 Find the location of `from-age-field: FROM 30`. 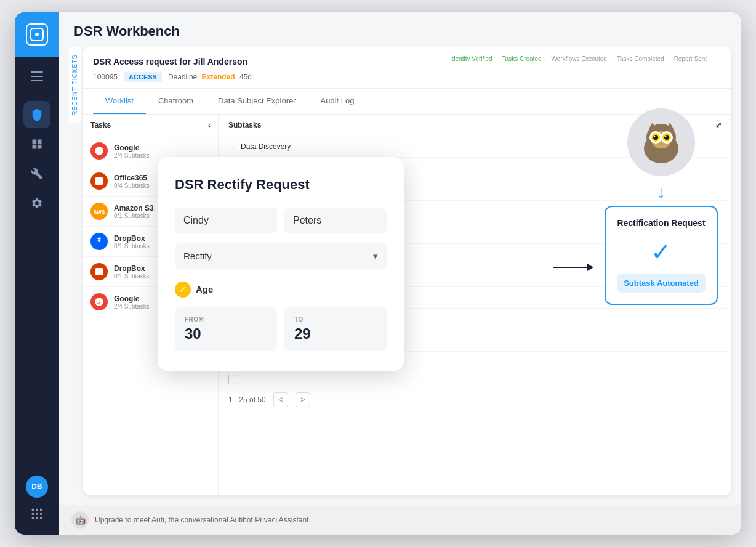

from-age-field: FROM 30 is located at coordinates (226, 329).